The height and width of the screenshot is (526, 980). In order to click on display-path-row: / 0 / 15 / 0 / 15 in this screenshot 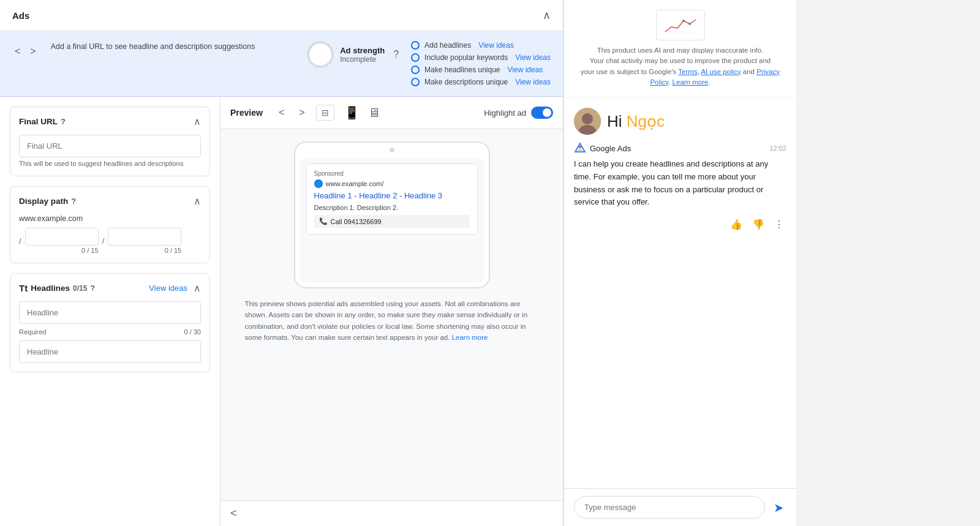, I will do `click(110, 241)`.